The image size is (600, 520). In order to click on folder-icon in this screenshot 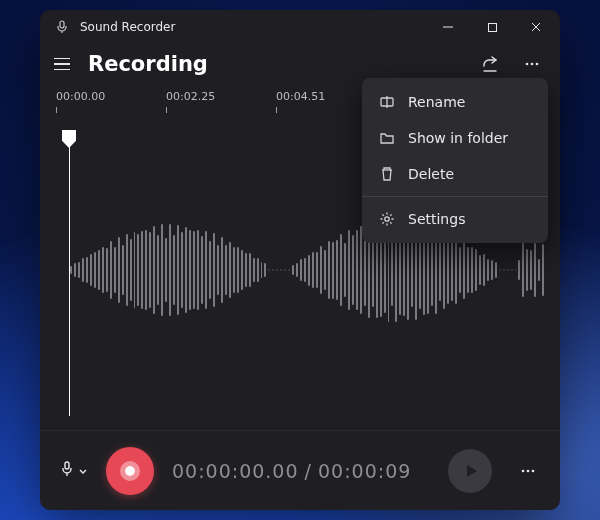, I will do `click(387, 138)`.